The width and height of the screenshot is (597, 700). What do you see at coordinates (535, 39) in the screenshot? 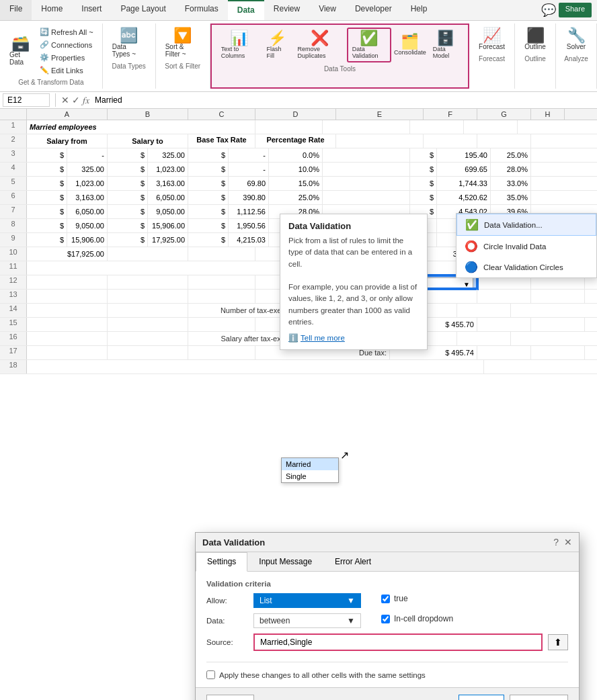
I see `outline-button: ⬛ Outline` at bounding box center [535, 39].